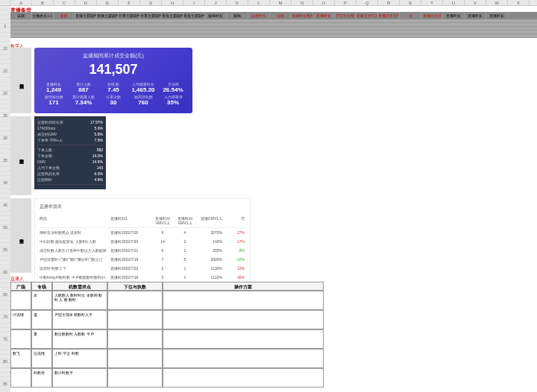 Image resolution: width=537 pixels, height=392 pixels. What do you see at coordinates (142, 207) in the screenshot?
I see `light-table-title: 直播带货表` at bounding box center [142, 207].